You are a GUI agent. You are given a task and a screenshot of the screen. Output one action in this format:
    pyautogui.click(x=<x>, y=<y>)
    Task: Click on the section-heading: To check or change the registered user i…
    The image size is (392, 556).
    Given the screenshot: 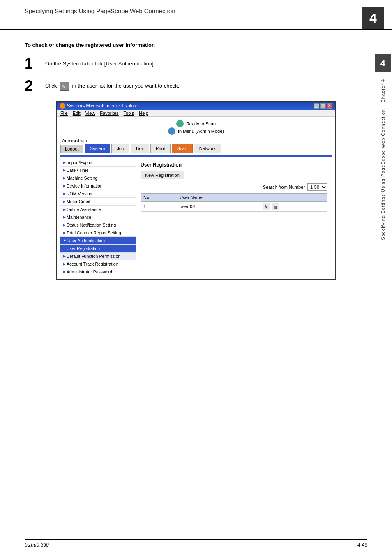 What is the action you would take?
    pyautogui.click(x=196, y=45)
    